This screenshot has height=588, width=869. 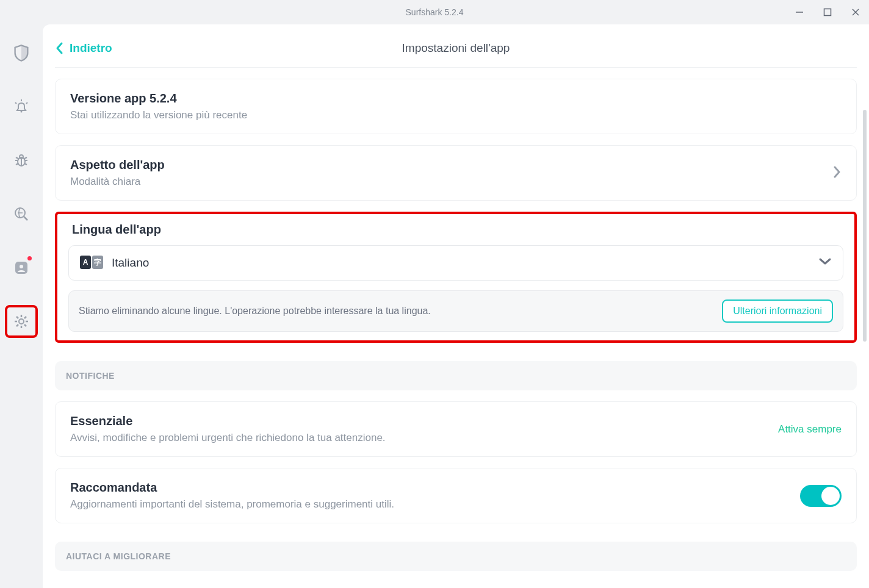 What do you see at coordinates (456, 115) in the screenshot?
I see `version-subtitle: Stai utilizzando la versione più recente` at bounding box center [456, 115].